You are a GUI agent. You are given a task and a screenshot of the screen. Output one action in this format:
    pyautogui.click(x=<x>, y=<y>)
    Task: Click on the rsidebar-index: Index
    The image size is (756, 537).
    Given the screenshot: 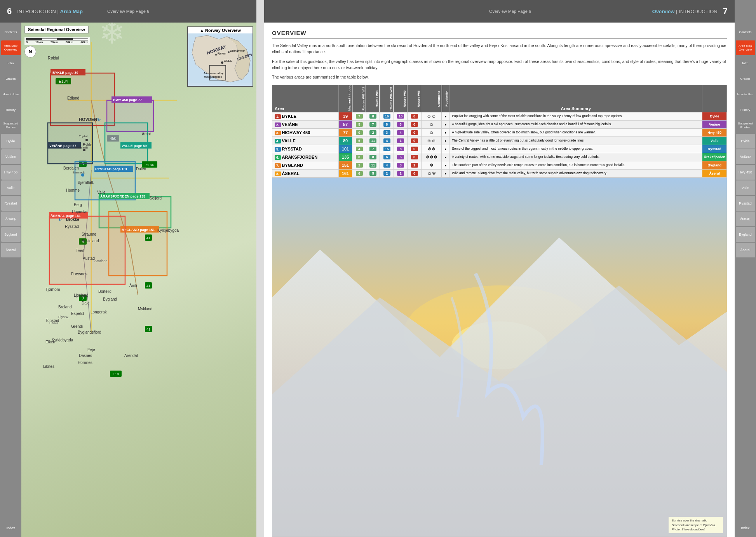 What is the action you would take?
    pyautogui.click(x=746, y=528)
    